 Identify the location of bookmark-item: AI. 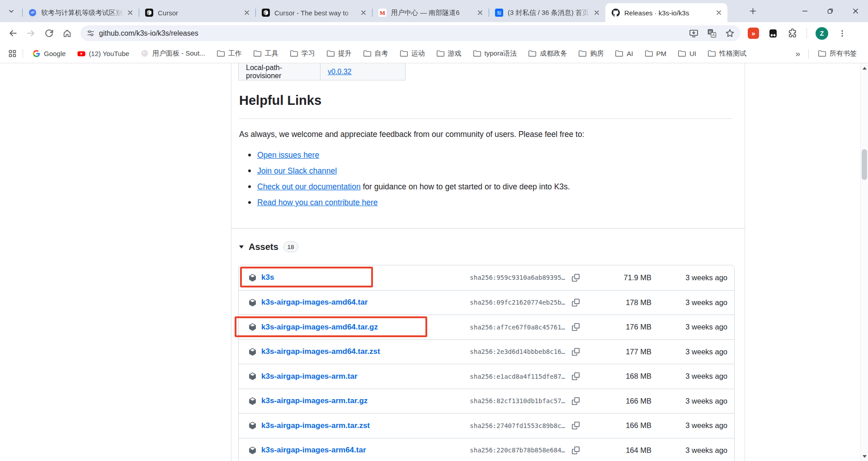
(624, 53).